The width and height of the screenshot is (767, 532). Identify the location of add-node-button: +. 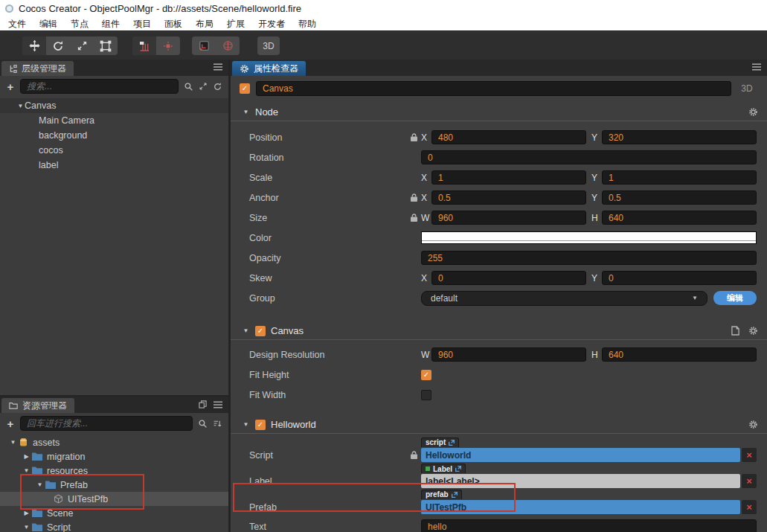
(10, 86).